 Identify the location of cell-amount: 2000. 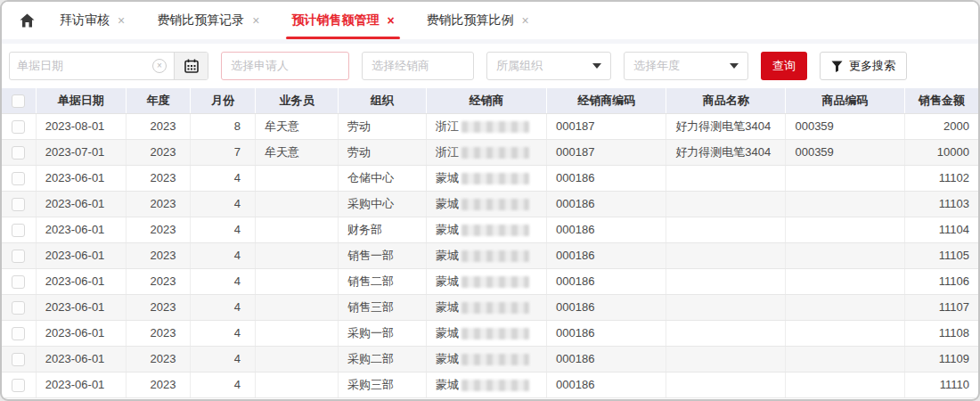
(941, 127).